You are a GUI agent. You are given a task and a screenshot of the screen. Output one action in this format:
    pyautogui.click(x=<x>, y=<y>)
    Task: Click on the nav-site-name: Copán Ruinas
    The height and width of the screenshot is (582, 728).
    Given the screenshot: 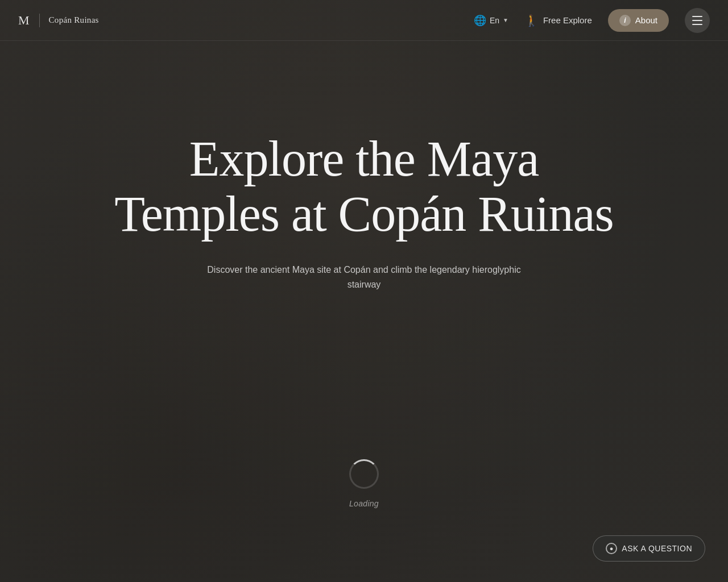 What is the action you would take?
    pyautogui.click(x=74, y=20)
    